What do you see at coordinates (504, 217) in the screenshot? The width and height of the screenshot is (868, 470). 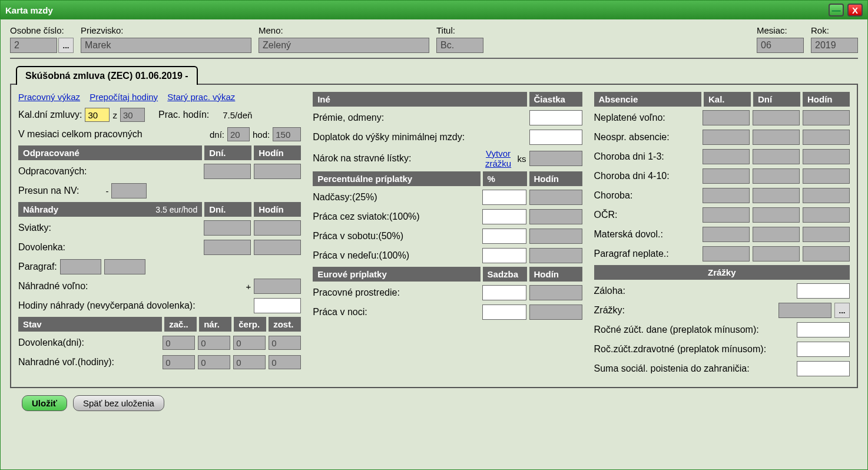 I see `sviatok-pct-input` at bounding box center [504, 217].